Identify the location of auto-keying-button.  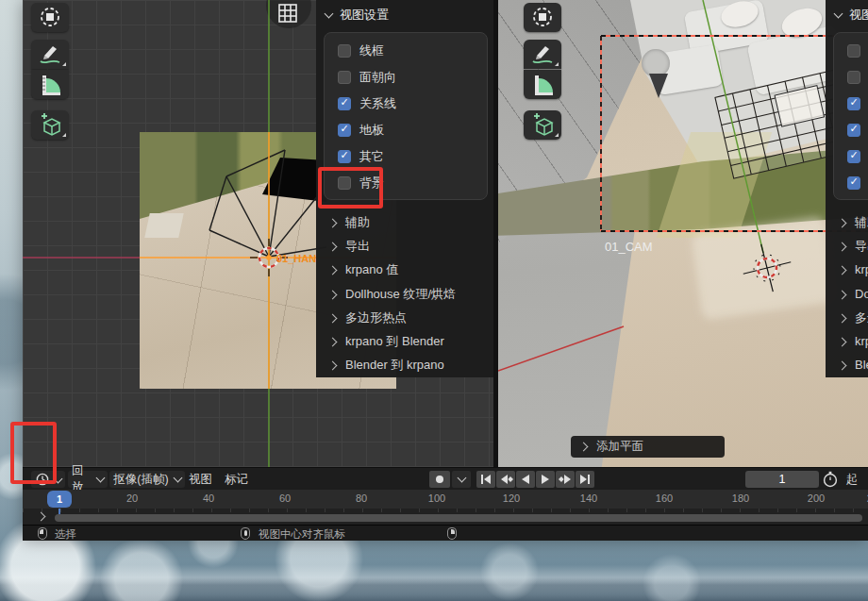
(440, 479).